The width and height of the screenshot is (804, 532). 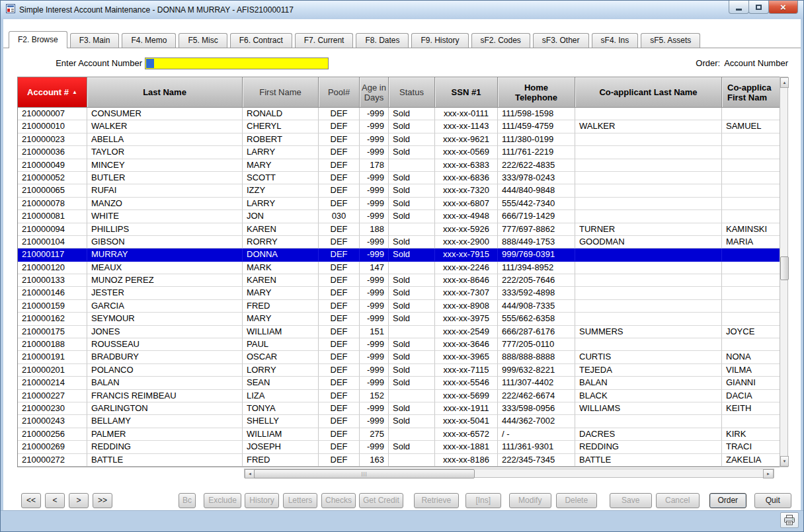 What do you see at coordinates (102, 501) in the screenshot?
I see `nav-last-button: >>` at bounding box center [102, 501].